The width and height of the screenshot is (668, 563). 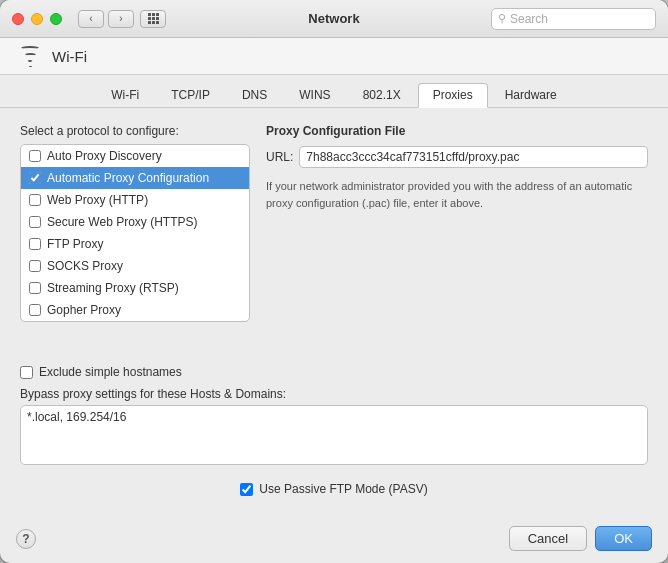 What do you see at coordinates (334, 56) in the screenshot?
I see `interface-bar: Wi-Fi` at bounding box center [334, 56].